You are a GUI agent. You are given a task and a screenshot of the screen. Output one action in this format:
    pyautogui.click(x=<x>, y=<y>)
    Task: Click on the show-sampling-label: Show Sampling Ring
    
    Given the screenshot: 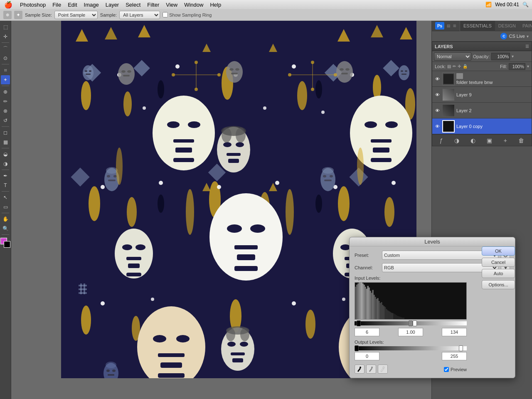 What is the action you would take?
    pyautogui.click(x=187, y=15)
    